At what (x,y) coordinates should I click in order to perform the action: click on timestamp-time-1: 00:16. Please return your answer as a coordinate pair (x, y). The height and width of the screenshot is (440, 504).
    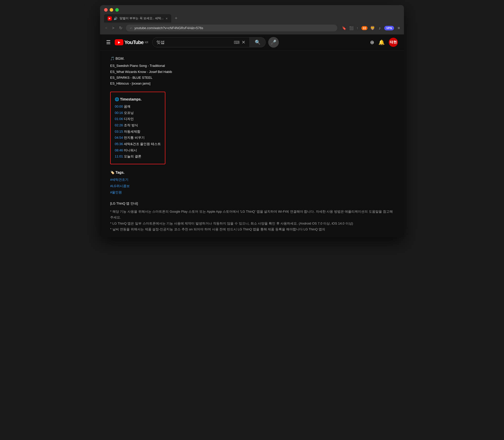
    Looking at the image, I should click on (119, 113).